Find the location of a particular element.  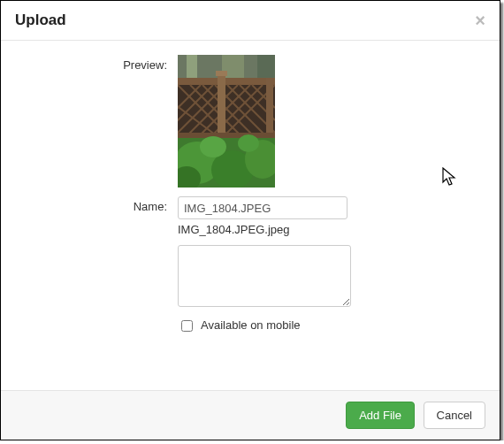

modal-footer: Add File Cancel is located at coordinates (250, 415).